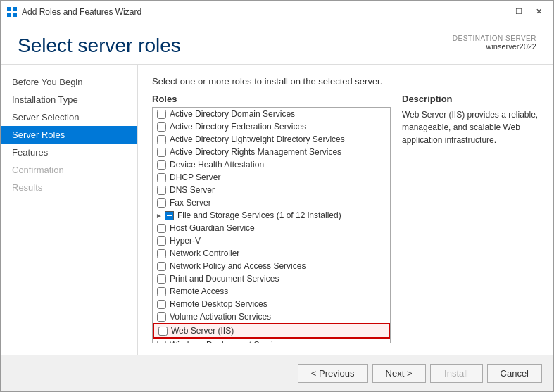  Describe the element at coordinates (333, 373) in the screenshot. I see `previous-button: < Previous` at that location.